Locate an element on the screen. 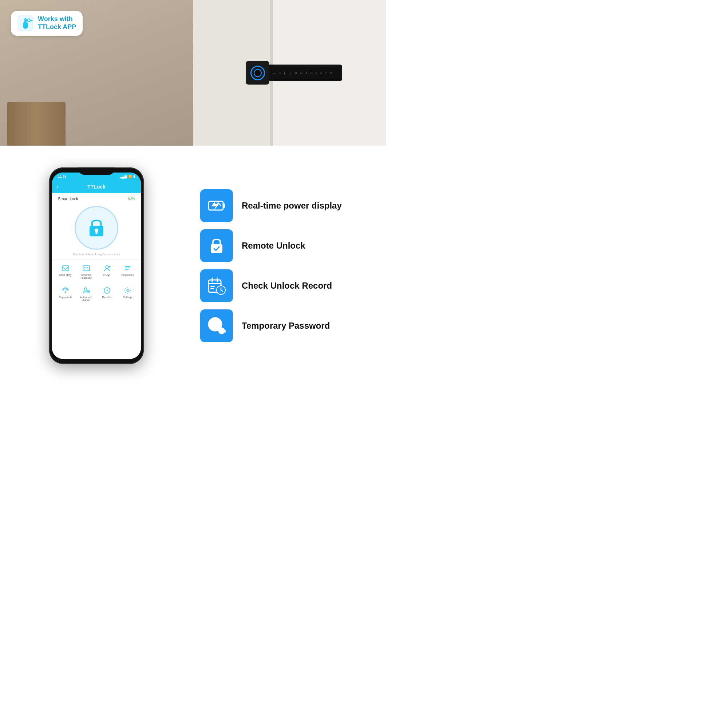 The image size is (728, 728). menu-fingerprints: Fingerprints is located at coordinates (66, 294).